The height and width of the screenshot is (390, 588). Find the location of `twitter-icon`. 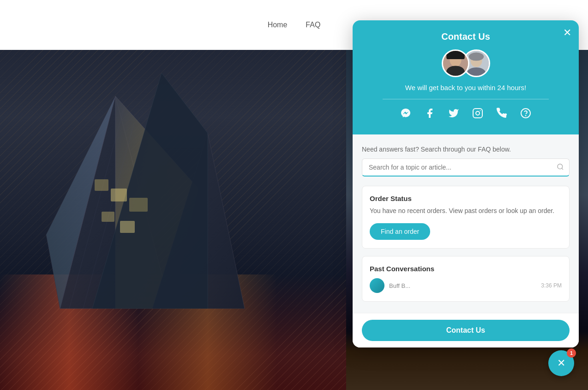

twitter-icon is located at coordinates (454, 115).